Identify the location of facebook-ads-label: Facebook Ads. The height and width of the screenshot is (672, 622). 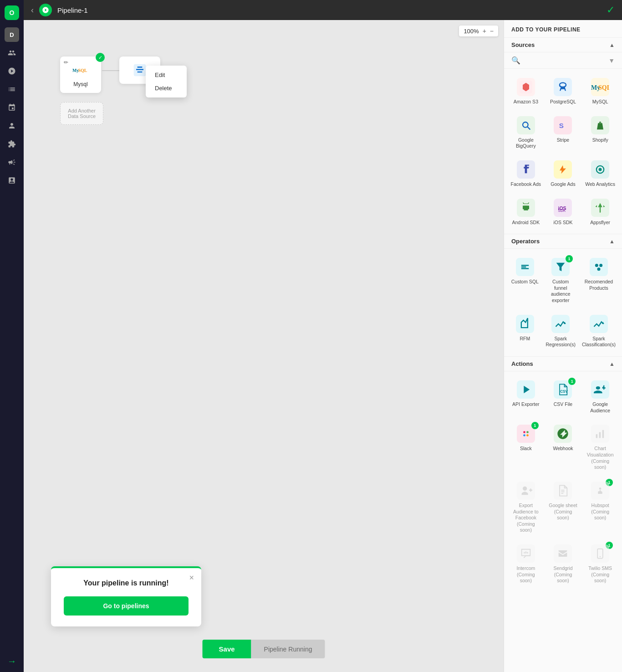
(526, 185).